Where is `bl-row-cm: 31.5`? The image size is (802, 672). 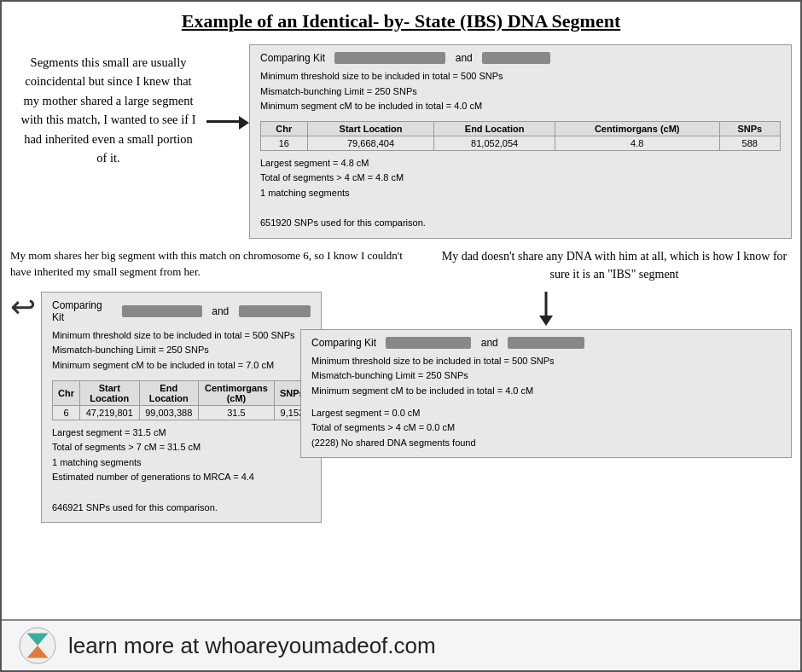
bl-row-cm: 31.5 is located at coordinates (235, 413).